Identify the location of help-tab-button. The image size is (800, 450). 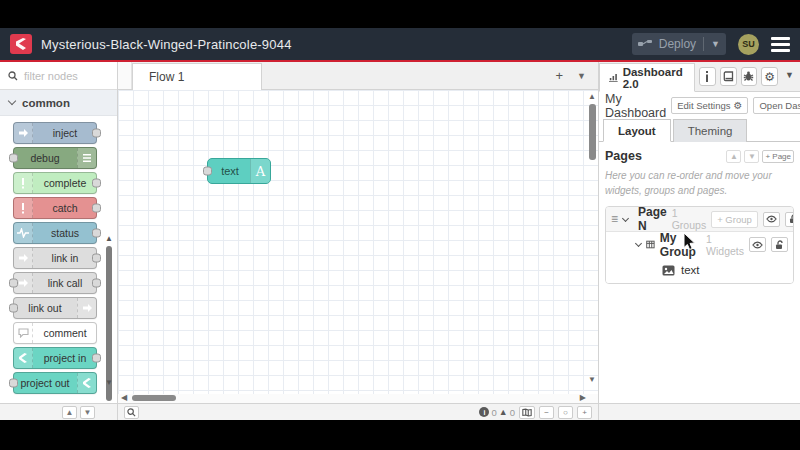
(728, 76).